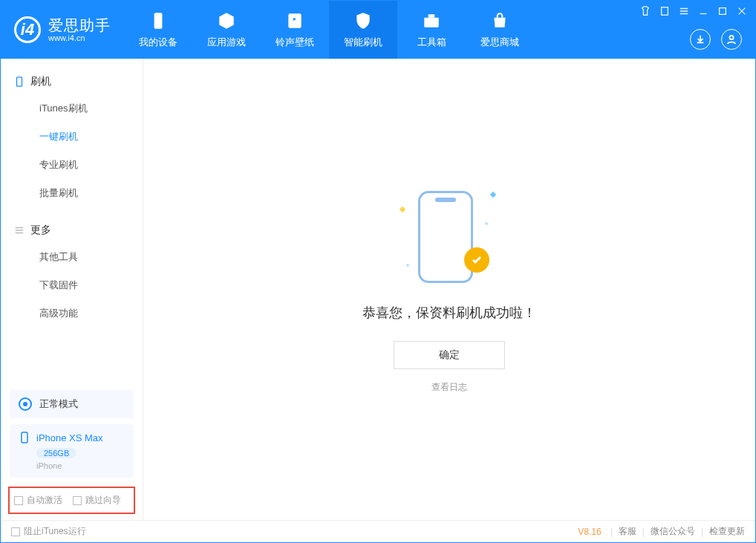 Image resolution: width=756 pixels, height=543 pixels. Describe the element at coordinates (19, 82) in the screenshot. I see `phone-small-icon` at that location.